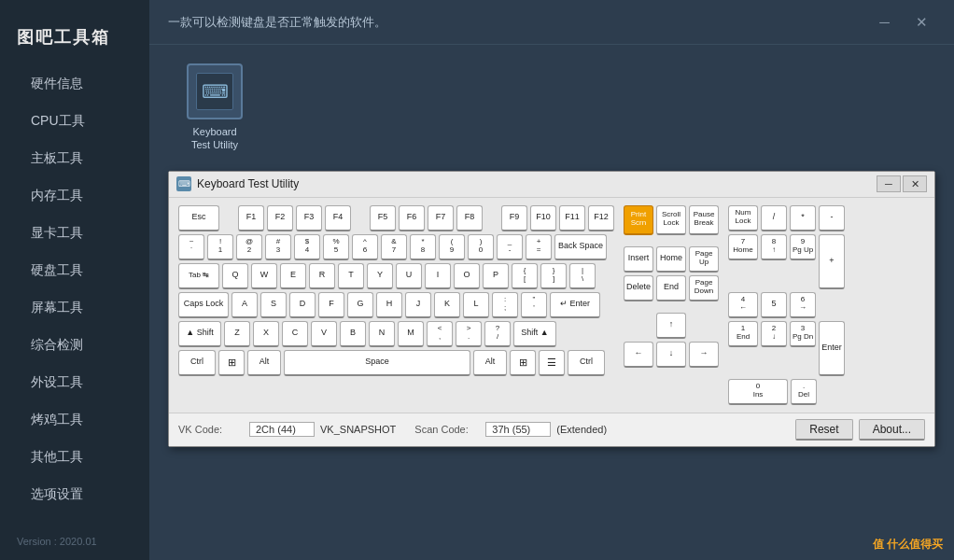 The width and height of the screenshot is (954, 560). I want to click on key-right: →, so click(704, 355).